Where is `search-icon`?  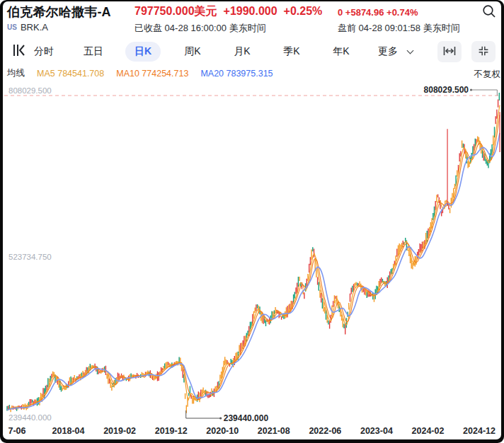
search-icon is located at coordinates (489, 13).